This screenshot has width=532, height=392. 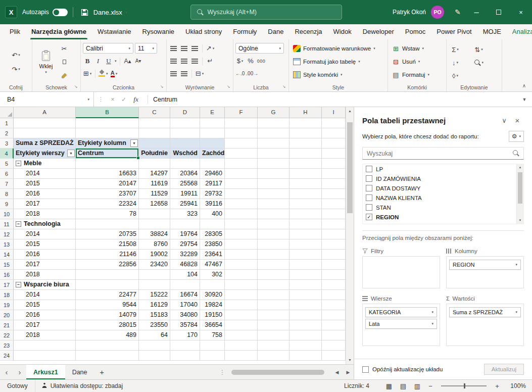 I want to click on cell-B14: 21146, so click(x=107, y=255).